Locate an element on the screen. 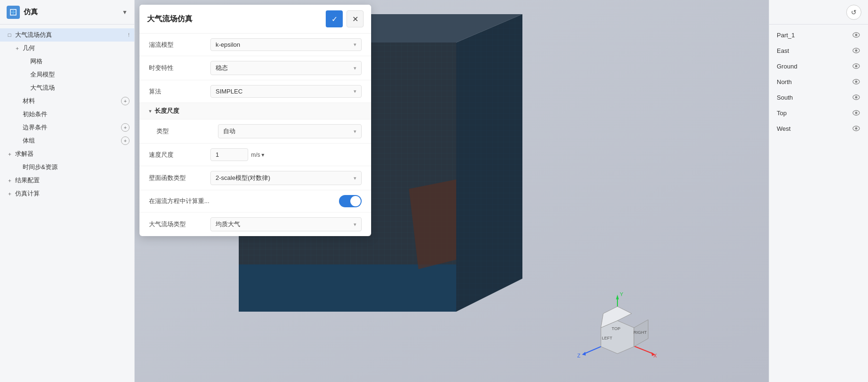  panel-item-South: South is located at coordinates (819, 97).